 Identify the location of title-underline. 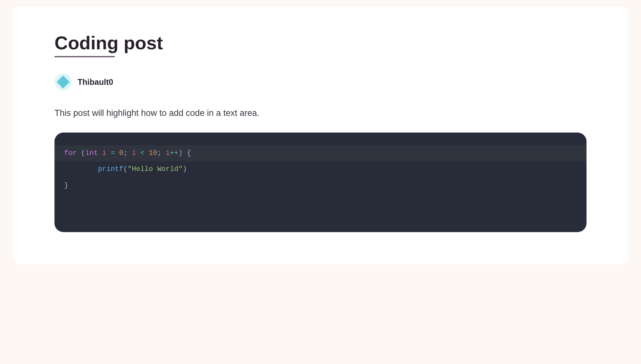
(85, 57).